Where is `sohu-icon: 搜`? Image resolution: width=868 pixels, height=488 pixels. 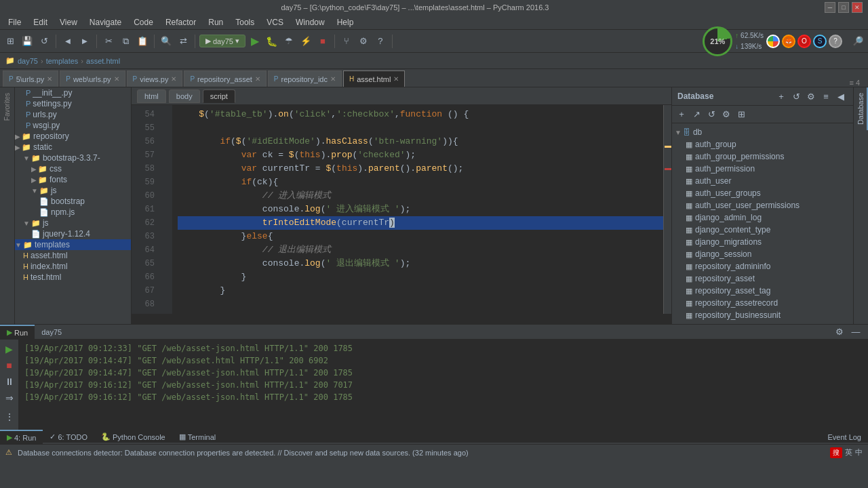
sohu-icon: 搜 is located at coordinates (836, 453).